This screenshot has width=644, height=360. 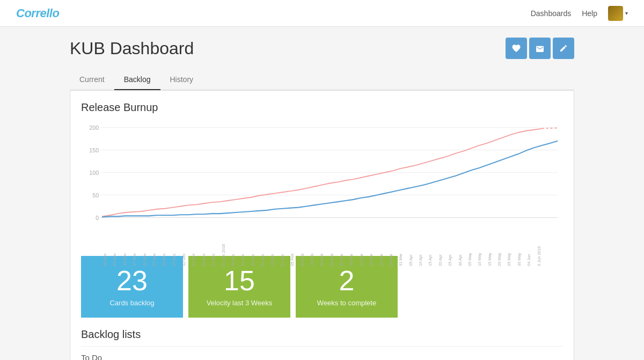 What do you see at coordinates (94, 127) in the screenshot?
I see `svg-text: 200` at bounding box center [94, 127].